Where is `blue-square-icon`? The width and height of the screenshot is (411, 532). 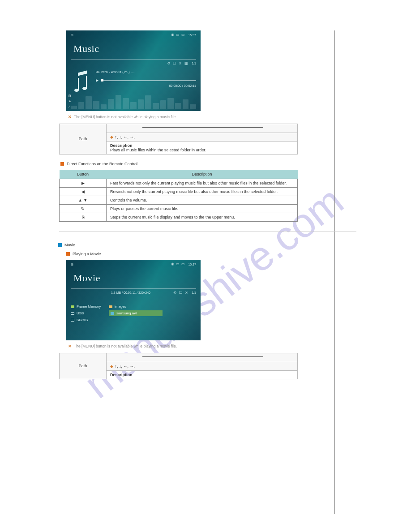
blue-square-icon is located at coordinates (60, 245).